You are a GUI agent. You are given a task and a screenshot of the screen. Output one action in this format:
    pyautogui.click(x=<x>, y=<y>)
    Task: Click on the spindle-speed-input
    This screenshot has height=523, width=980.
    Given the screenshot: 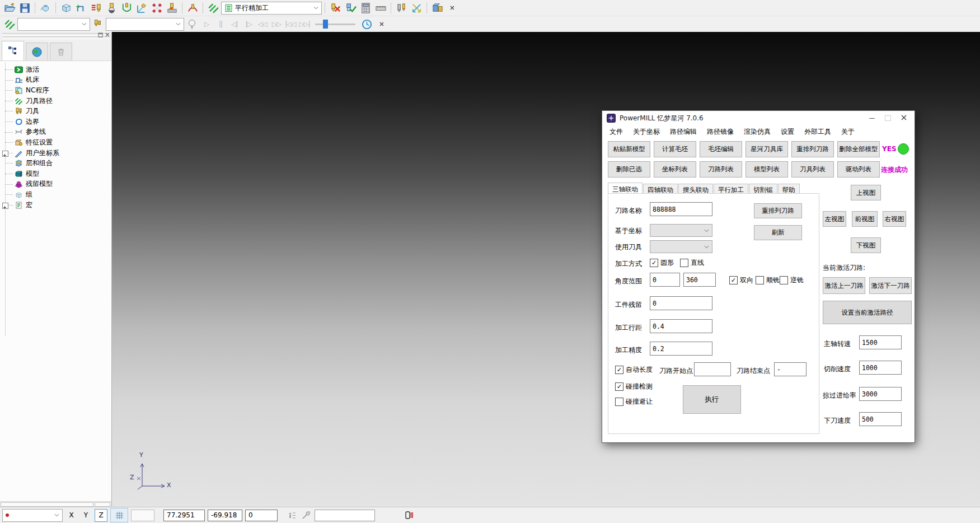 What is the action you would take?
    pyautogui.click(x=880, y=343)
    